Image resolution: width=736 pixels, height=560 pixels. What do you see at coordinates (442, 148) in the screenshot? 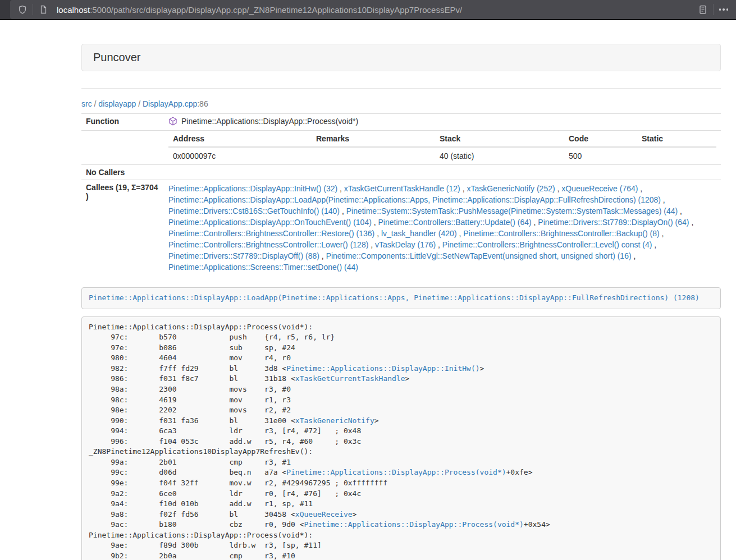
I see `metrics-table: Address Remarks Stack Code Static 0x0000…` at bounding box center [442, 148].